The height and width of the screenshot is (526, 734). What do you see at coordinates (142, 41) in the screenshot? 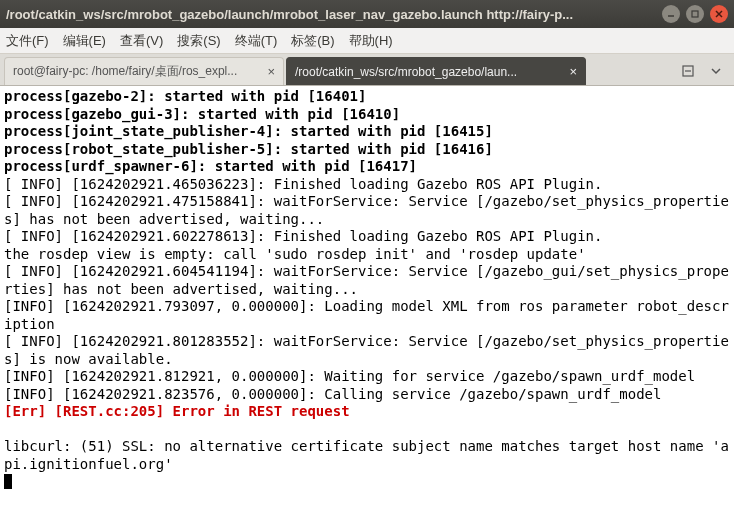
I see `menu-view: 查看(V)` at bounding box center [142, 41].